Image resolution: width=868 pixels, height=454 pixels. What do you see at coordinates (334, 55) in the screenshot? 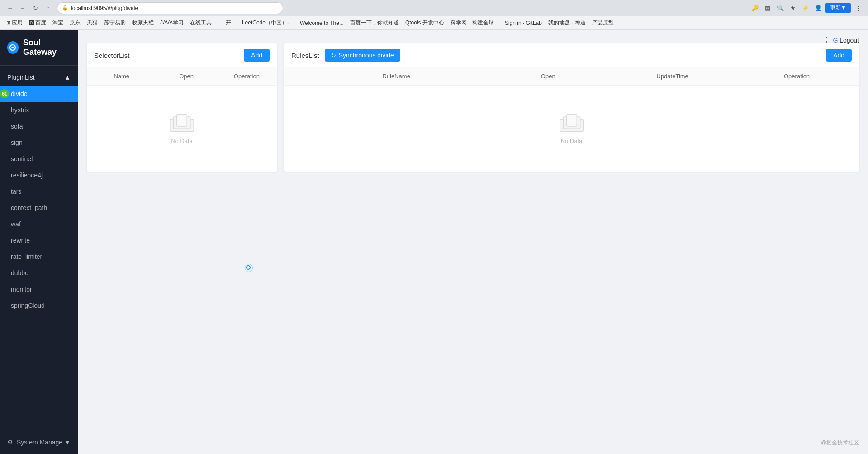
I see `sync-icon: ↻` at bounding box center [334, 55].